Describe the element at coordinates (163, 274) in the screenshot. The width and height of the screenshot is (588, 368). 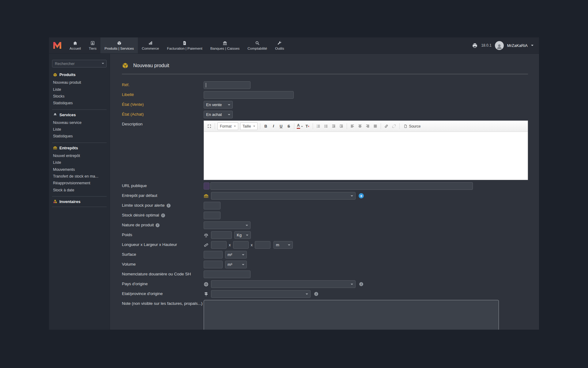
I see `field-label-nomenclature: Nomenclature douanière ou Code SH` at that location.